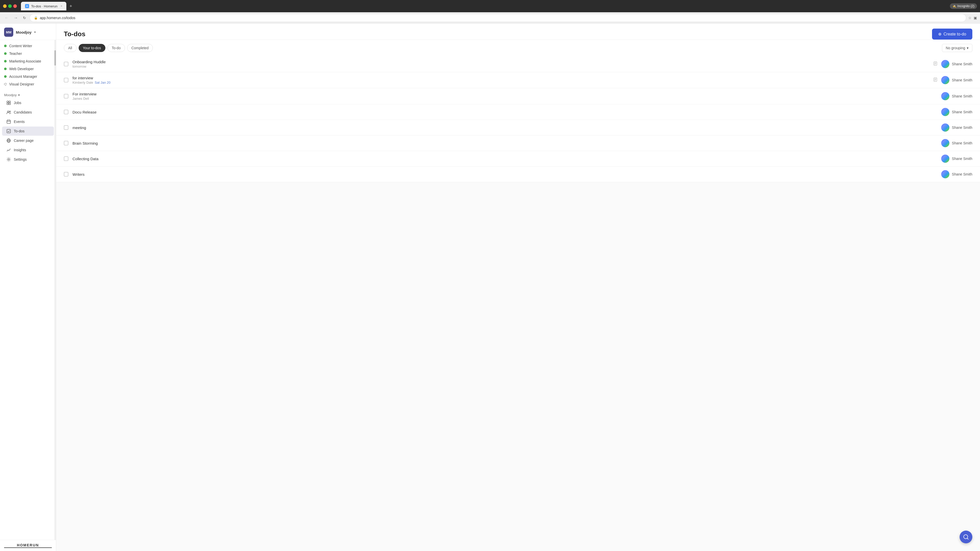 This screenshot has width=980, height=551. I want to click on sidebar-item-todos: To-dos, so click(28, 131).